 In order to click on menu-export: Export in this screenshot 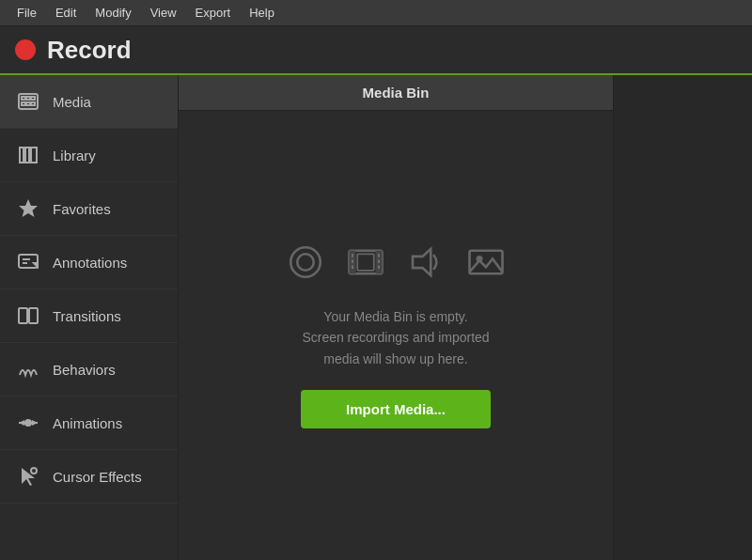, I will do `click(213, 13)`.